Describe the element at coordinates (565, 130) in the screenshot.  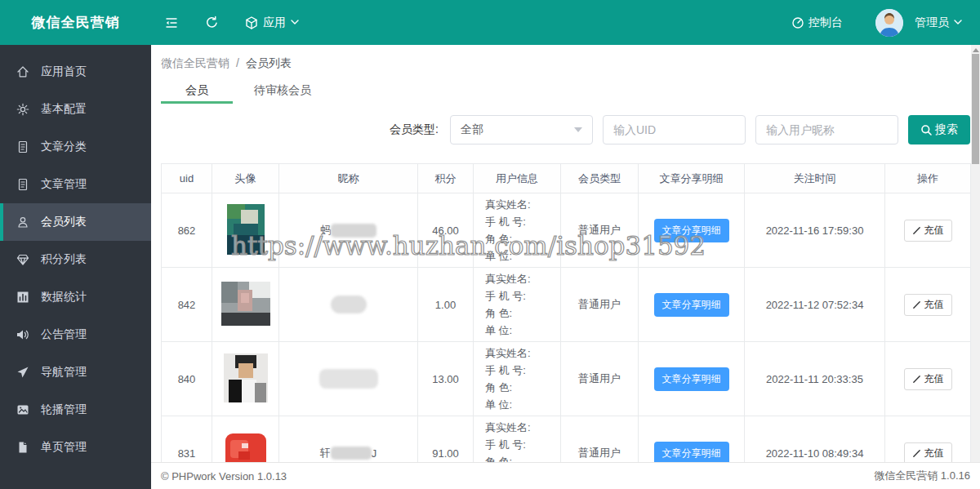
I see `filter-bar: 会员类型: 全部 搜索` at that location.